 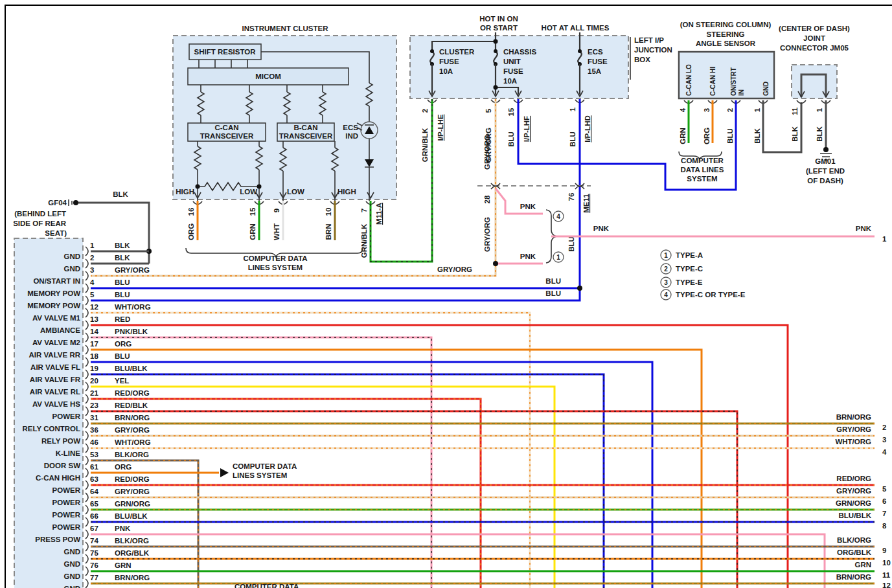 I want to click on sensor-pin-label: C-CAN LO, so click(x=689, y=80).